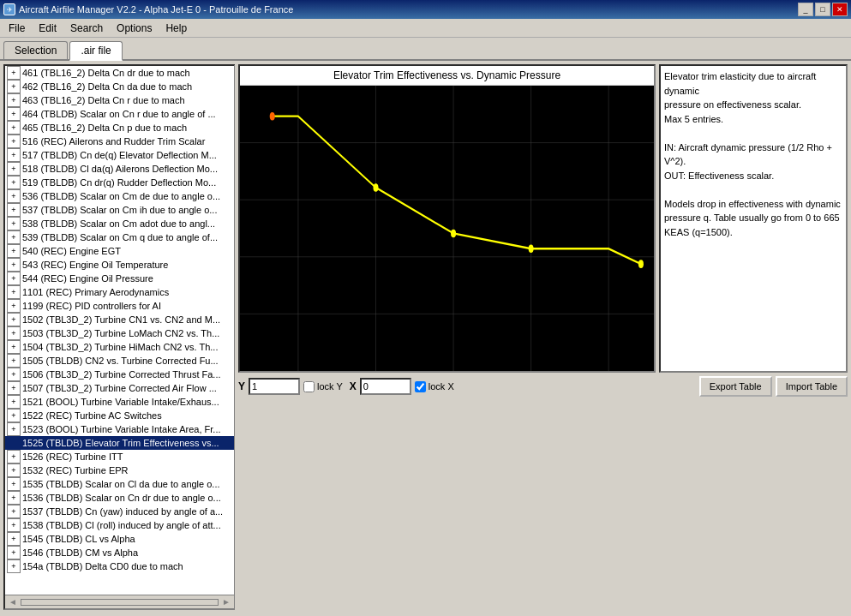 The image size is (851, 616). I want to click on tree-item-1101: +1101 (REC) Primary Aerodynamics, so click(120, 292).